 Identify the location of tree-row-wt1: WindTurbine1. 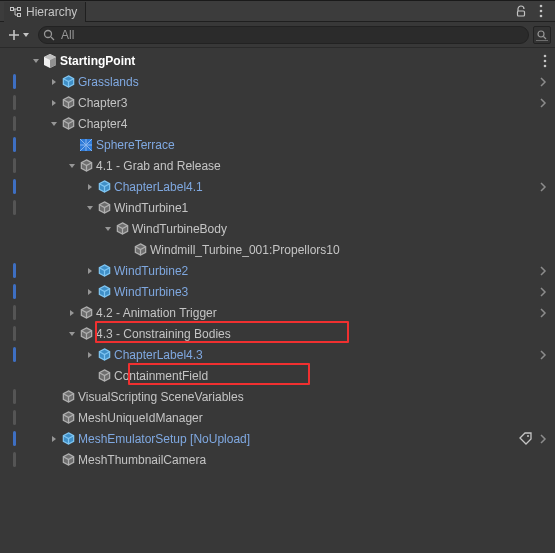
(278, 208).